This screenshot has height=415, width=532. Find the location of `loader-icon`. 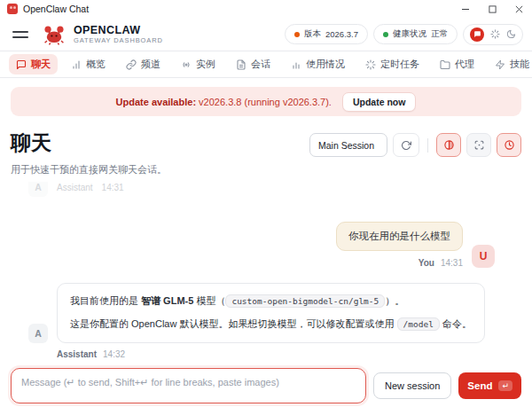

loader-icon is located at coordinates (371, 65).